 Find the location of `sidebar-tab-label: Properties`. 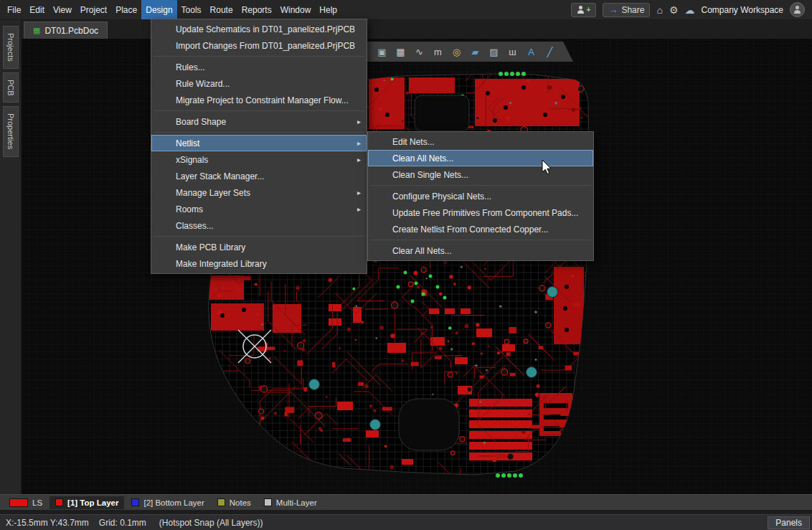

sidebar-tab-label: Properties is located at coordinates (11, 131).